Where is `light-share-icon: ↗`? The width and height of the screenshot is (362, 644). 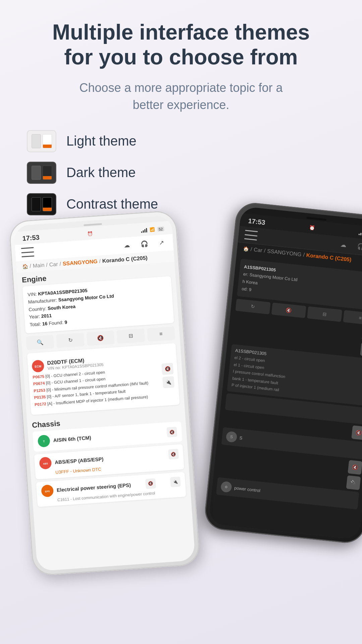 light-share-icon: ↗ is located at coordinates (162, 243).